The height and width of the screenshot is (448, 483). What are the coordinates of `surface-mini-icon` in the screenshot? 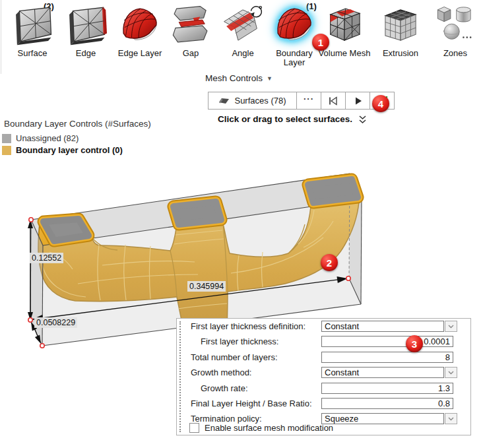 It's located at (224, 100).